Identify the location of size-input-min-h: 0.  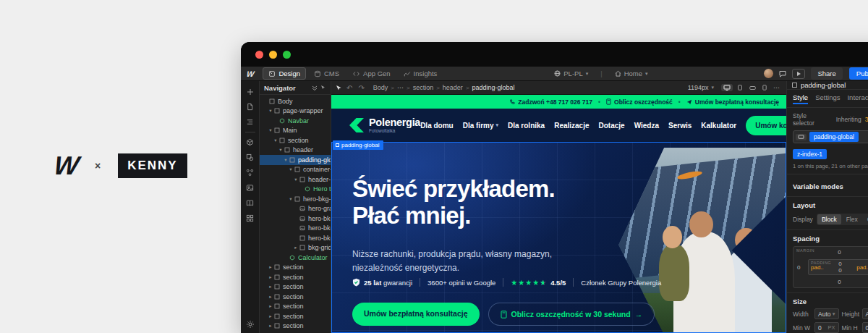
(865, 327).